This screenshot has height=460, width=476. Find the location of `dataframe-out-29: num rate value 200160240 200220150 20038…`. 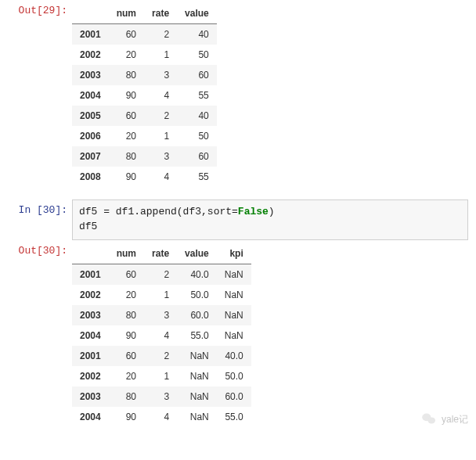

dataframe-out-29: num rate value 200160240 200220150 20038… is located at coordinates (144, 95).